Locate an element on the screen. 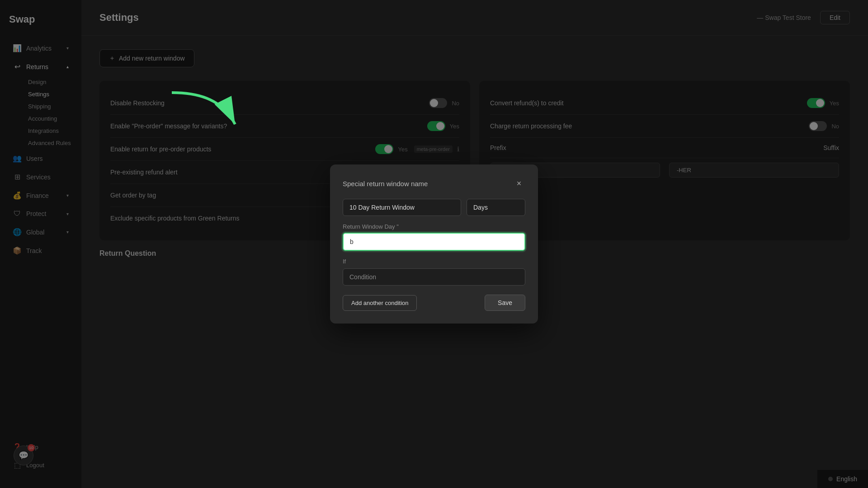 This screenshot has width=868, height=488. modal-title: Special return window name is located at coordinates (385, 183).